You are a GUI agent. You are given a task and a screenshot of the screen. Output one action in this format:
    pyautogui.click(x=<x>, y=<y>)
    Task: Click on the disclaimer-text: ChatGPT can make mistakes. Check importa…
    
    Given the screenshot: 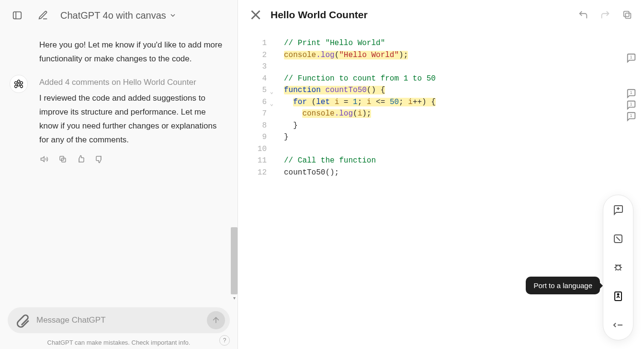 What is the action you would take?
    pyautogui.click(x=119, y=342)
    